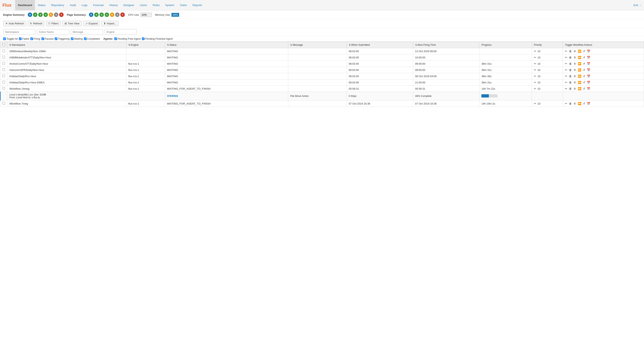 This screenshot has height=338, width=644. I want to click on nav-designer: Designer, so click(129, 5).